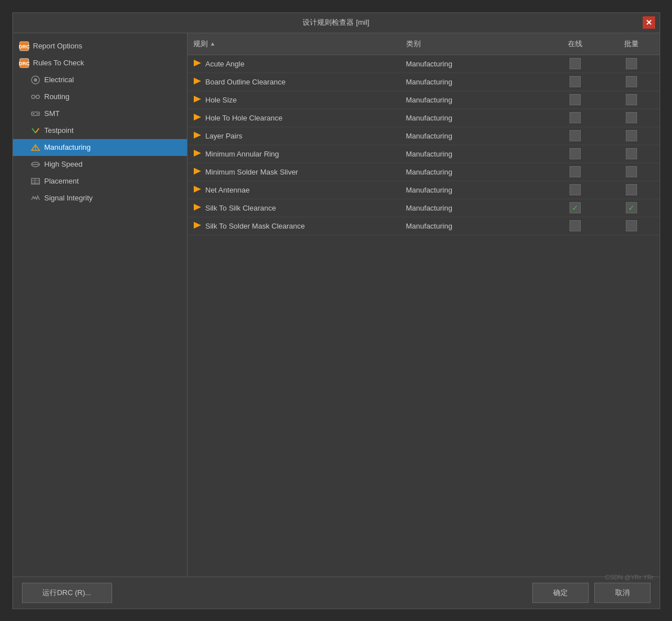 The height and width of the screenshot is (621, 672). Describe the element at coordinates (294, 44) in the screenshot. I see `col-rule: 规则 ▲` at that location.